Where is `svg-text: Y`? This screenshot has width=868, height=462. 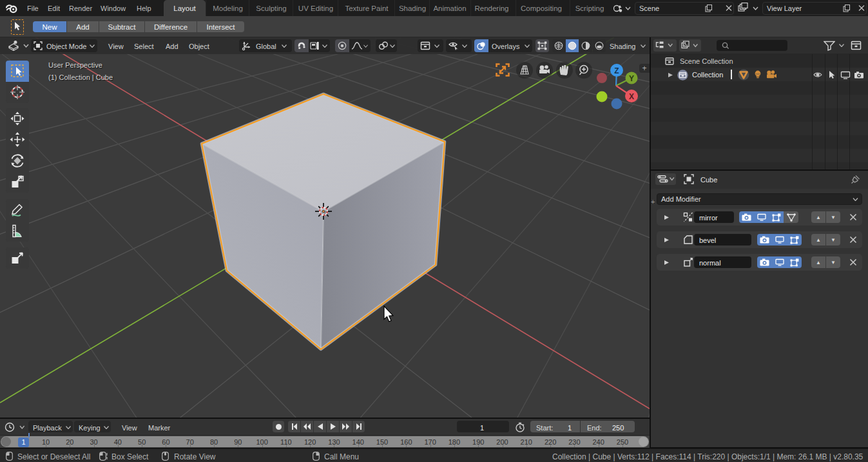
svg-text: Y is located at coordinates (632, 79).